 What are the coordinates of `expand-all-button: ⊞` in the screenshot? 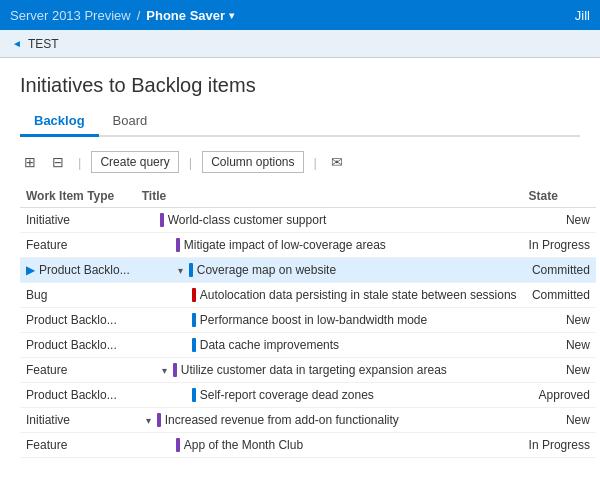 It's located at (30, 162).